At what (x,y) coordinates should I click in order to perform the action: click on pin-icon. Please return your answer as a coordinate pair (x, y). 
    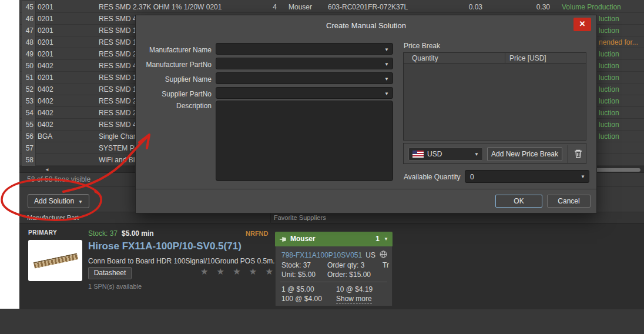
    Looking at the image, I should click on (283, 239).